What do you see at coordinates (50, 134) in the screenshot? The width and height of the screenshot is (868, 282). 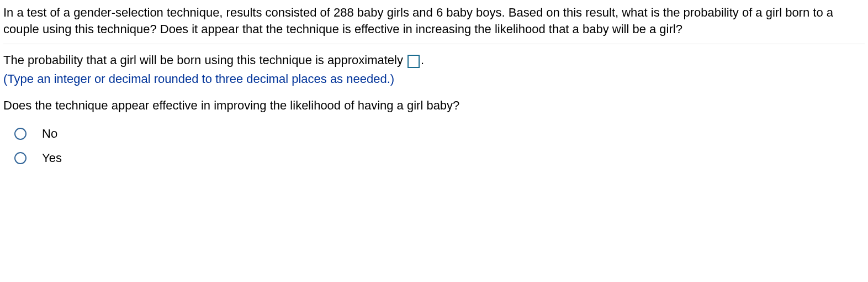 I see `radio-label: No` at bounding box center [50, 134].